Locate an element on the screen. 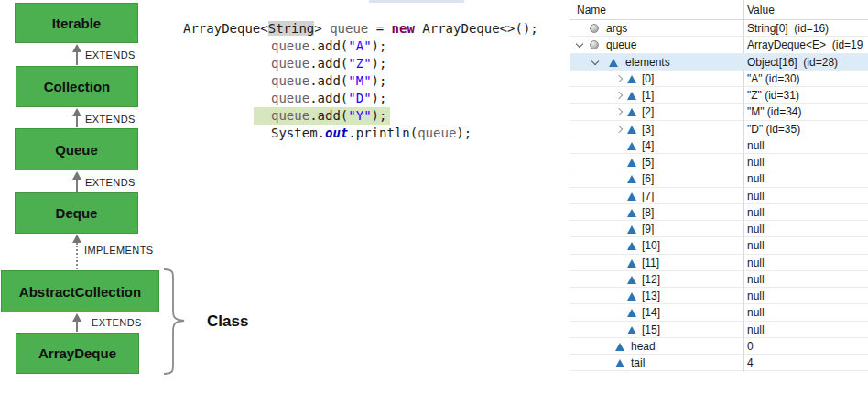 Image resolution: width=868 pixels, height=394 pixels. code-token: new is located at coordinates (403, 28).